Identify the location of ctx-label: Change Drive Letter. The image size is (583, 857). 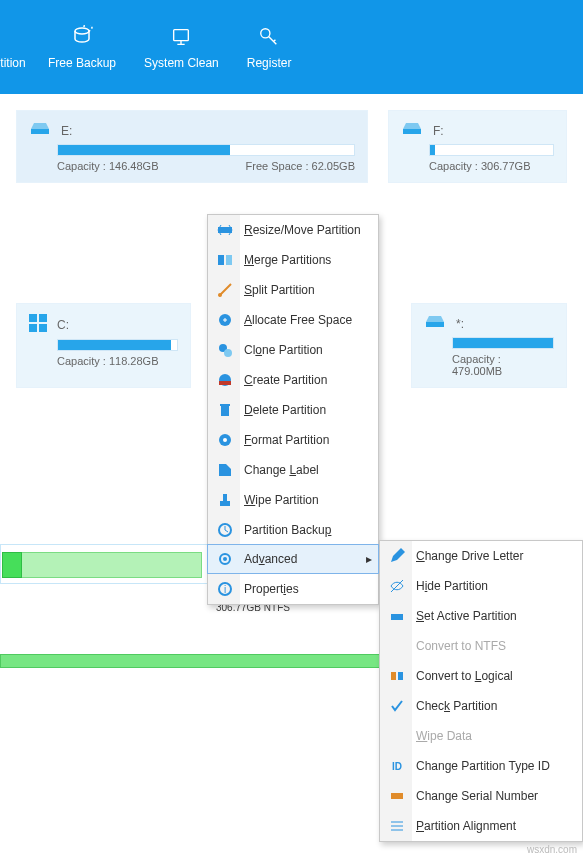
(470, 556).